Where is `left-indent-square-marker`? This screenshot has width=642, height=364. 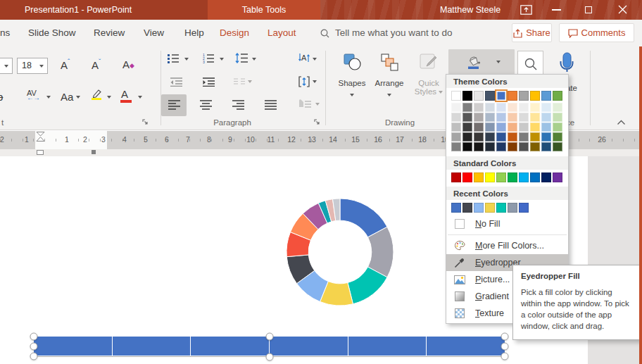
left-indent-square-marker is located at coordinates (40, 152).